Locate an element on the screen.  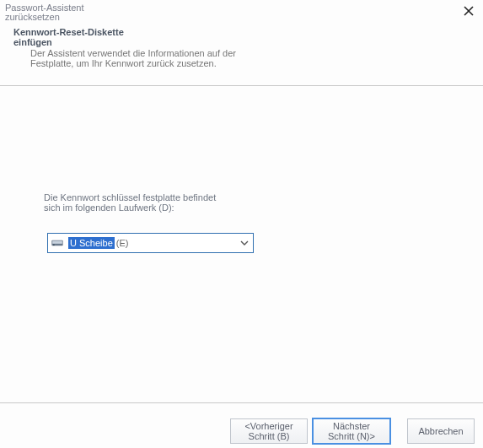
close-icon is located at coordinates (469, 11).